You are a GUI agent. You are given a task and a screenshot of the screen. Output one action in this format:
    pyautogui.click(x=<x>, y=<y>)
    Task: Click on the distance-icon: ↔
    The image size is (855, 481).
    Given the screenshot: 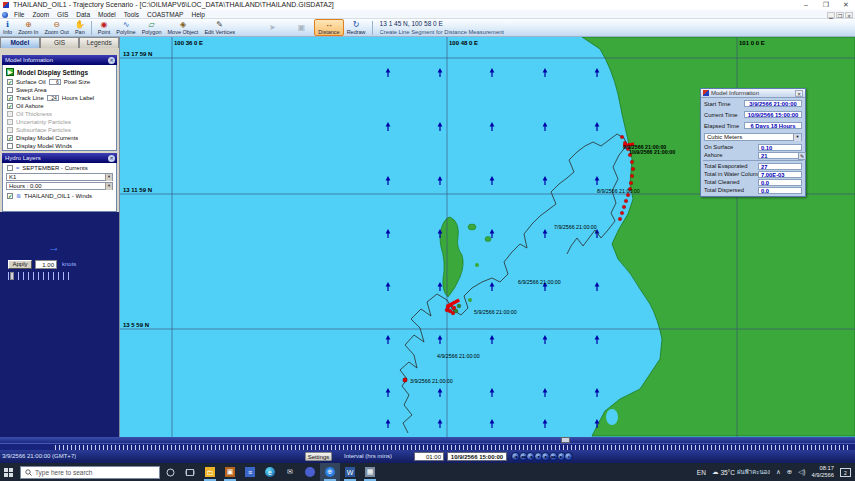 What is the action you would take?
    pyautogui.click(x=329, y=25)
    